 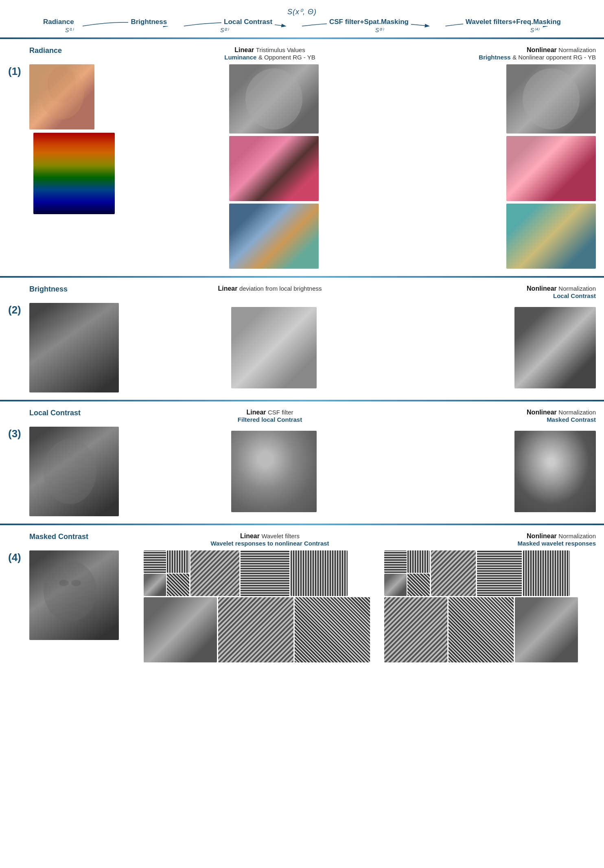 I want to click on s1-radiance-face, so click(x=62, y=97).